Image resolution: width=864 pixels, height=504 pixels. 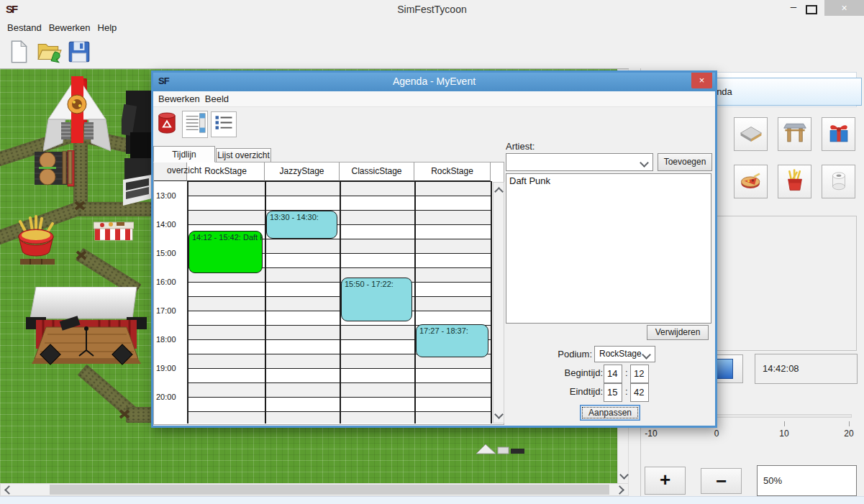 I want to click on fries-stand, so click(x=36, y=237).